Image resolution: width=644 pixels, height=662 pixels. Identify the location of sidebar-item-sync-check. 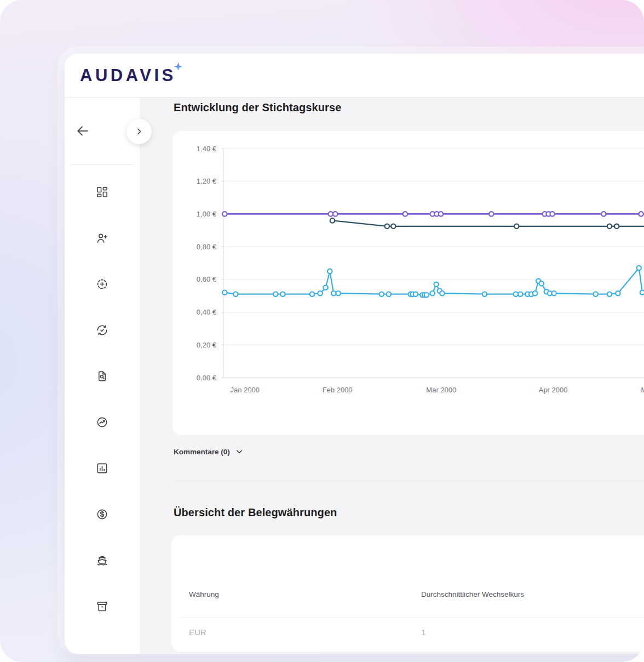
(102, 330).